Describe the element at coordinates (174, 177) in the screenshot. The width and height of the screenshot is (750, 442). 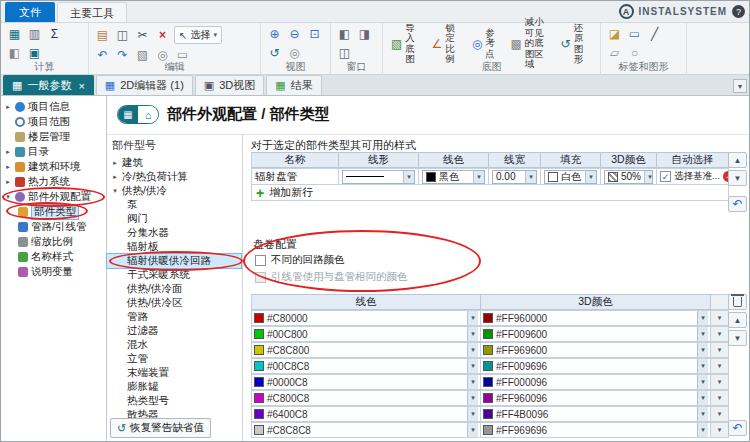
I see `tree-item: ▸冷/热负荷计算` at that location.